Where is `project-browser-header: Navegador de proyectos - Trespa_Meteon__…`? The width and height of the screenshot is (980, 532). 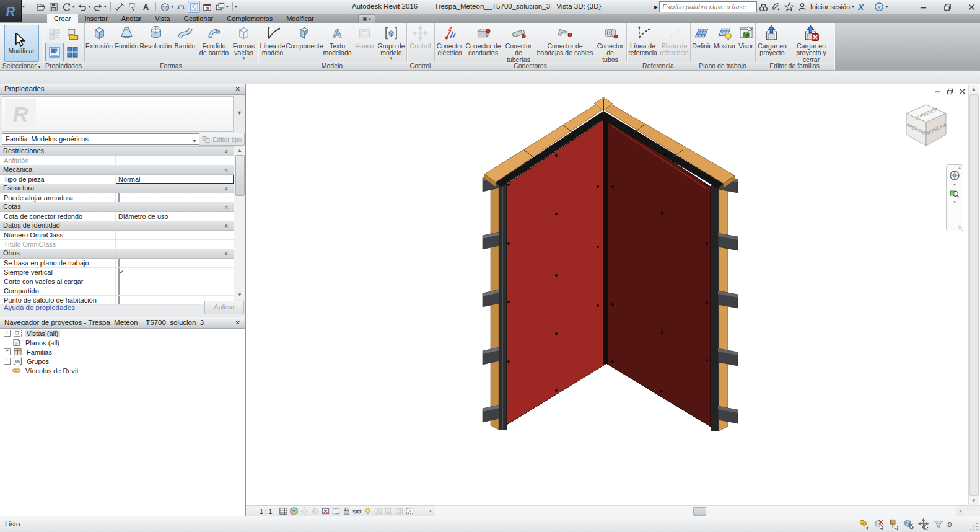 project-browser-header: Navegador de proyectos - Trespa_Meteon__… is located at coordinates (123, 323).